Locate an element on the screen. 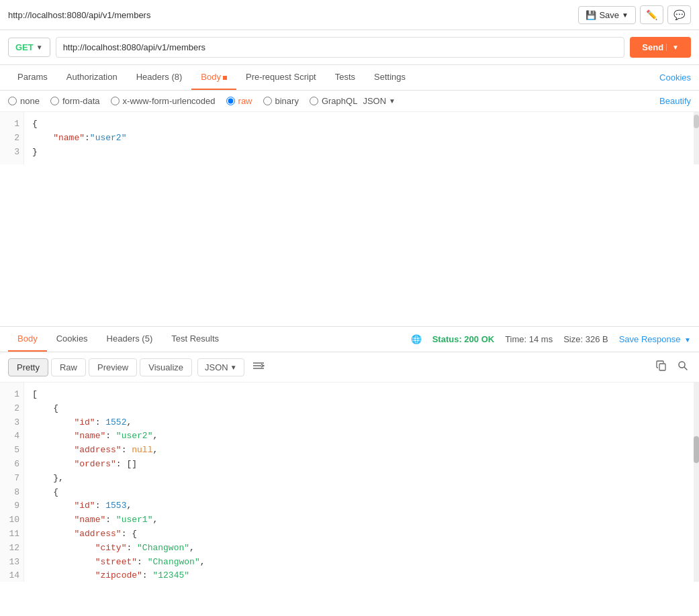 The height and width of the screenshot is (616, 699). send-button: Send ▼ is located at coordinates (661, 47).